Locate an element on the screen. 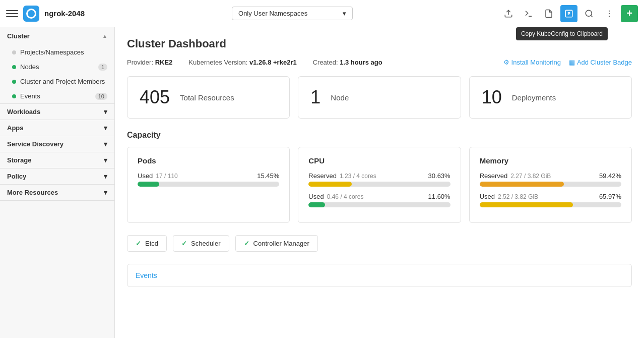 Image resolution: width=644 pixels, height=338 pixels. workloads-section: Workloads ▾ is located at coordinates (57, 112).